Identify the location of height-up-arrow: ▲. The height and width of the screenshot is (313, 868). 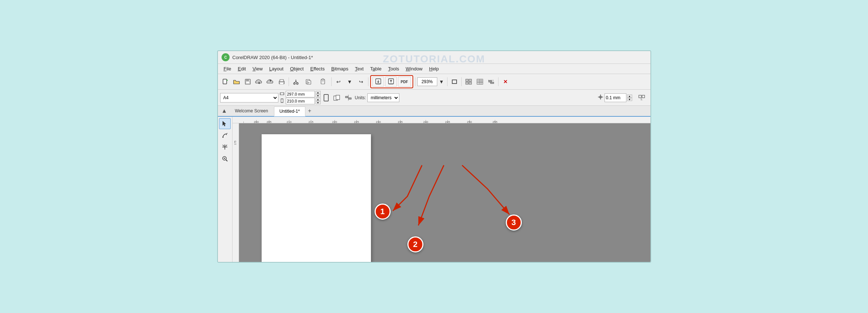
(318, 99).